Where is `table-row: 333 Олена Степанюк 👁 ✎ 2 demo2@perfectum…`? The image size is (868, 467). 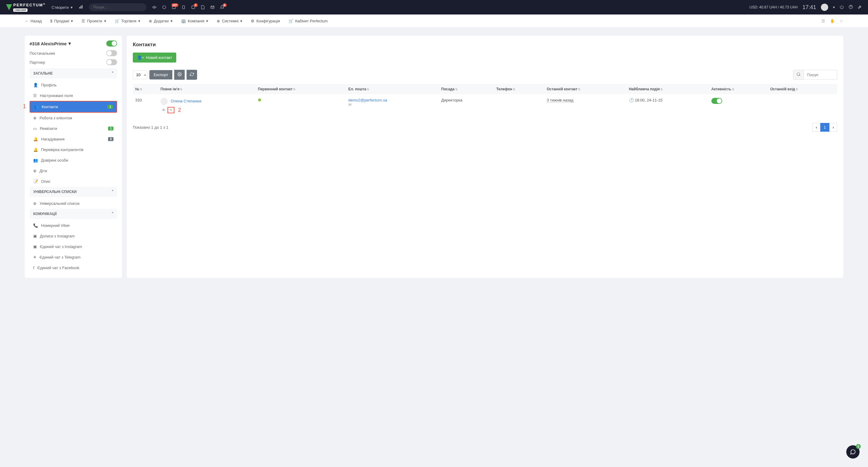 table-row: 333 Олена Степанюк 👁 ✎ 2 demo2@perfectum… is located at coordinates (485, 106).